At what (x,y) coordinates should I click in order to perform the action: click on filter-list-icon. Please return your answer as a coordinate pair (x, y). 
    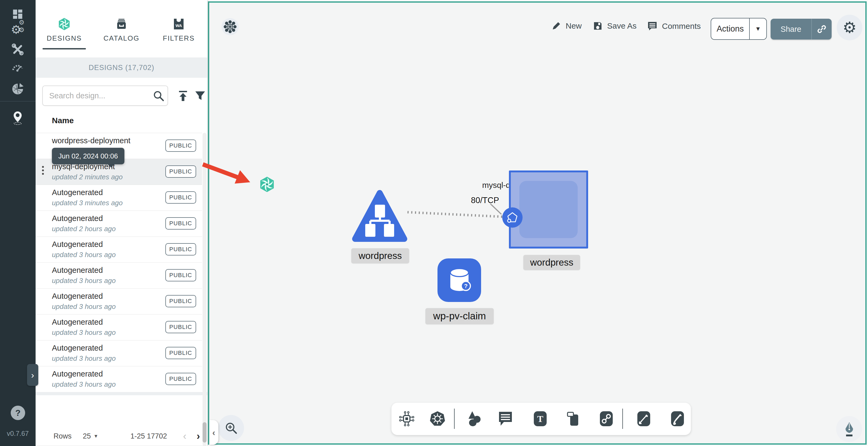
    Looking at the image, I should click on (200, 96).